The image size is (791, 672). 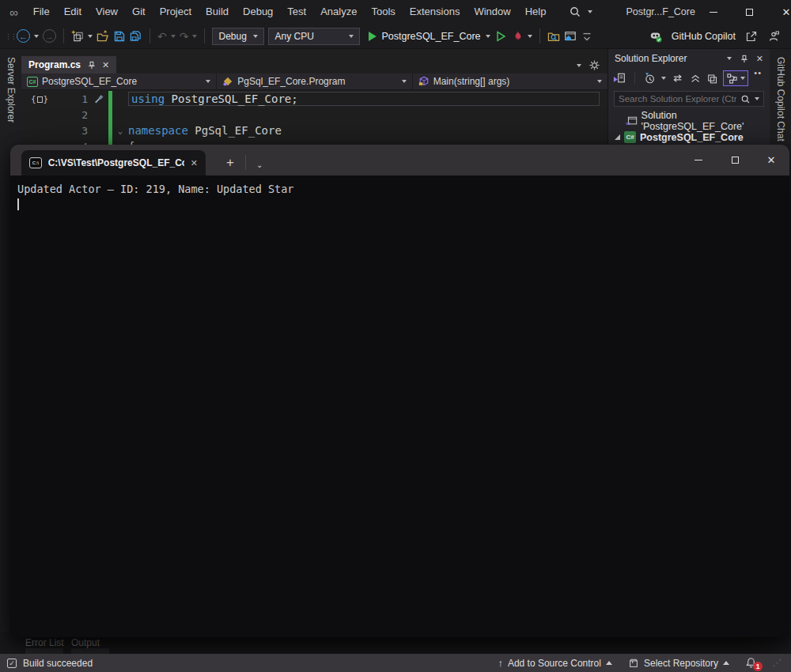 What do you see at coordinates (488, 36) in the screenshot?
I see `run-dropdown-icon` at bounding box center [488, 36].